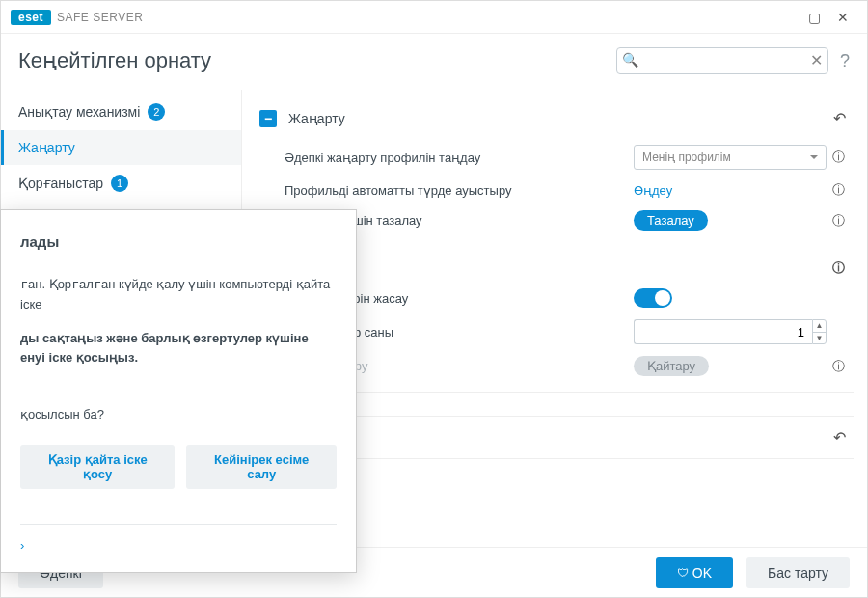 The width and height of the screenshot is (868, 598). I want to click on ok-button: 🛡 OK, so click(694, 573).